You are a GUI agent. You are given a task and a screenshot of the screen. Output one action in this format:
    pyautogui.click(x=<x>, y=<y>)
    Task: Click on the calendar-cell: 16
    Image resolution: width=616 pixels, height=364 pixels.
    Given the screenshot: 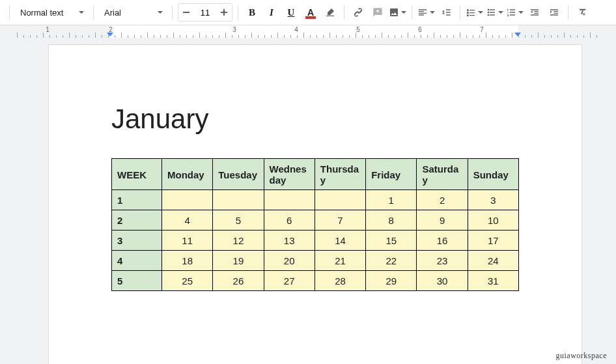 What is the action you would take?
    pyautogui.click(x=442, y=241)
    